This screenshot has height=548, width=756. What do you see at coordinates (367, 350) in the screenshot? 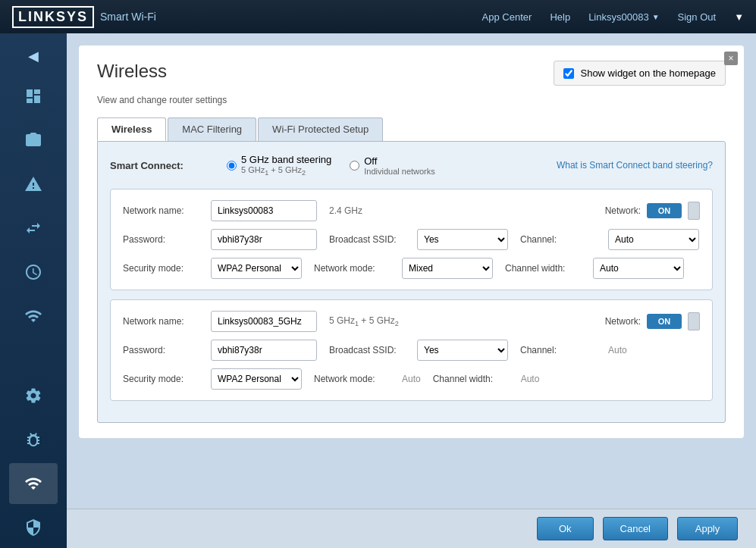
I see `network-5g-broadcast-label: Broadcast SSID:` at bounding box center [367, 350].